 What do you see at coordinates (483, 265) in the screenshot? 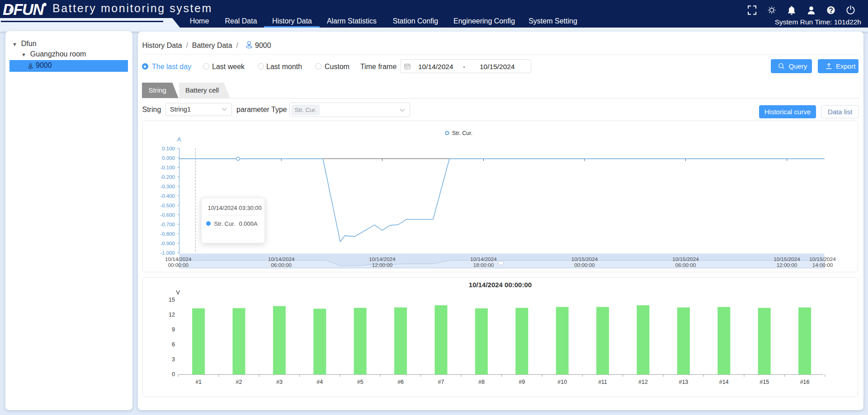
I see `svg-text: 18:00:00` at bounding box center [483, 265].